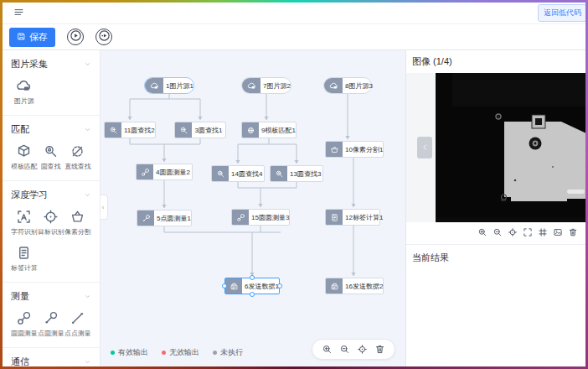 This screenshot has height=369, width=588. What do you see at coordinates (513, 232) in the screenshot?
I see `image-crosshair-button` at bounding box center [513, 232].